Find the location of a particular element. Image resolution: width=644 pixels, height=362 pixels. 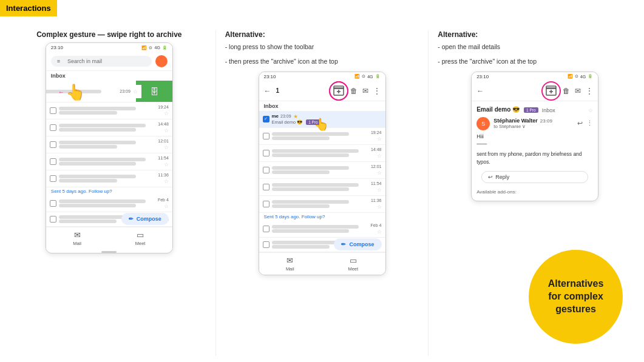

time-4: 12:01 is located at coordinates (163, 141).